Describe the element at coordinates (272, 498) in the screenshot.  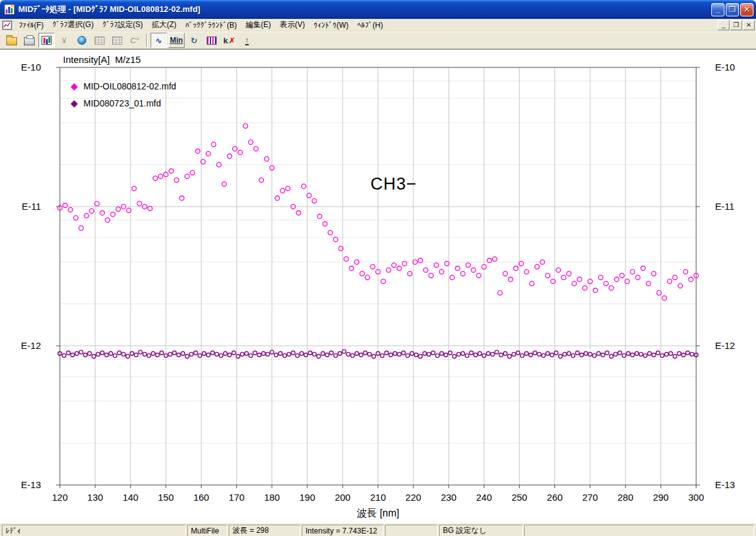
I see `svg-text: 180` at that location.